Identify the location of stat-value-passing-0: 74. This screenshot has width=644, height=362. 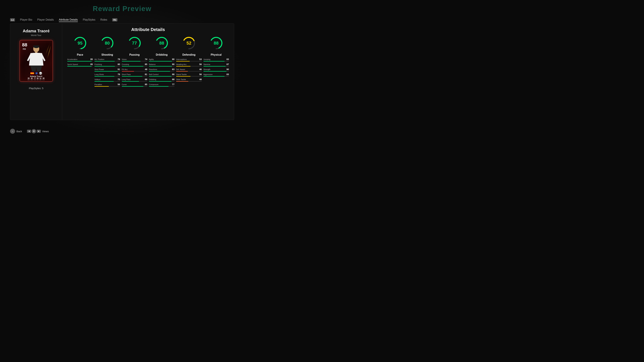
(146, 59).